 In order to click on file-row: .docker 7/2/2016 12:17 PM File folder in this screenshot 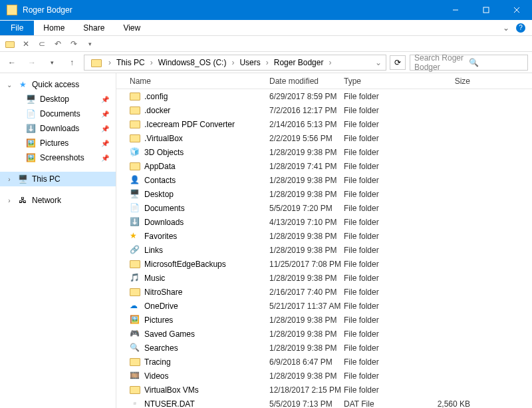, I will do `click(325, 110)`.